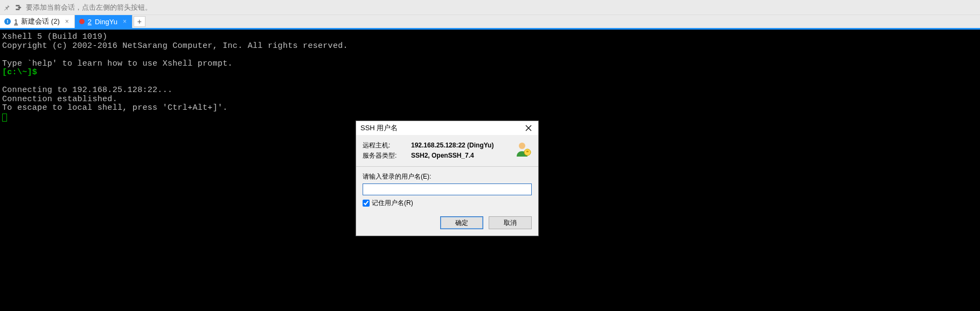 The height and width of the screenshot is (311, 980). I want to click on tab-new-session: ! 1 新建会话 (2) ×, so click(38, 22).